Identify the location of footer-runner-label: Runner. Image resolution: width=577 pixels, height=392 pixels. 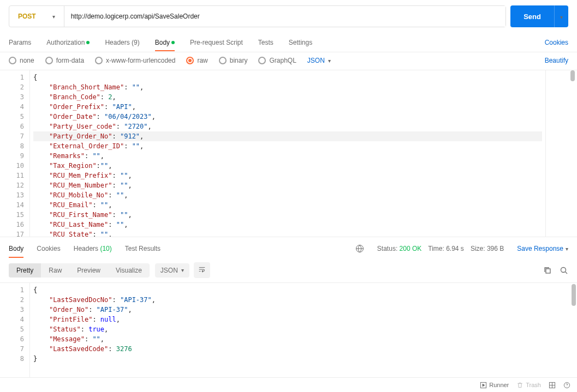
(499, 385).